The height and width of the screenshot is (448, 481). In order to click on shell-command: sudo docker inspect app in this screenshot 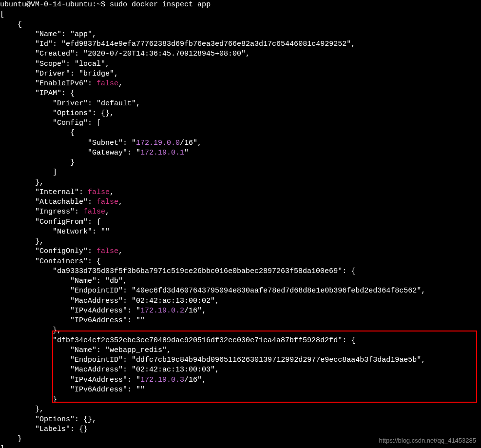, I will do `click(160, 5)`.